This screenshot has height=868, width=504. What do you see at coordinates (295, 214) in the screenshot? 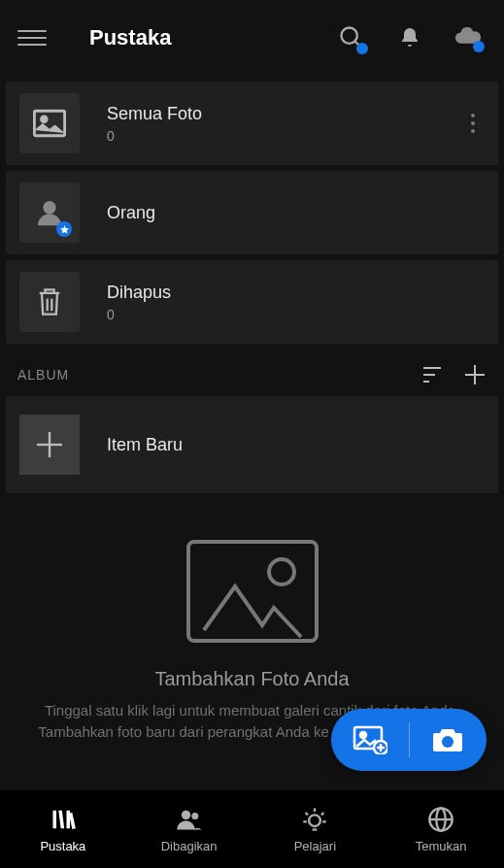
I see `item-title: Orang` at bounding box center [295, 214].